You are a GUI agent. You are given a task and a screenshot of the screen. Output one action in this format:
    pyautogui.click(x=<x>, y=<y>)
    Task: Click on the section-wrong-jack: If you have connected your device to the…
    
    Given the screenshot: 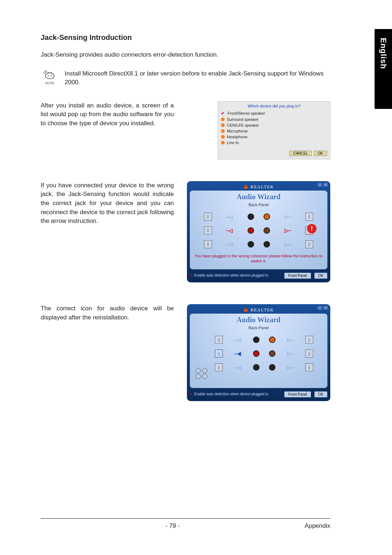 What is the action you would take?
    pyautogui.click(x=185, y=232)
    